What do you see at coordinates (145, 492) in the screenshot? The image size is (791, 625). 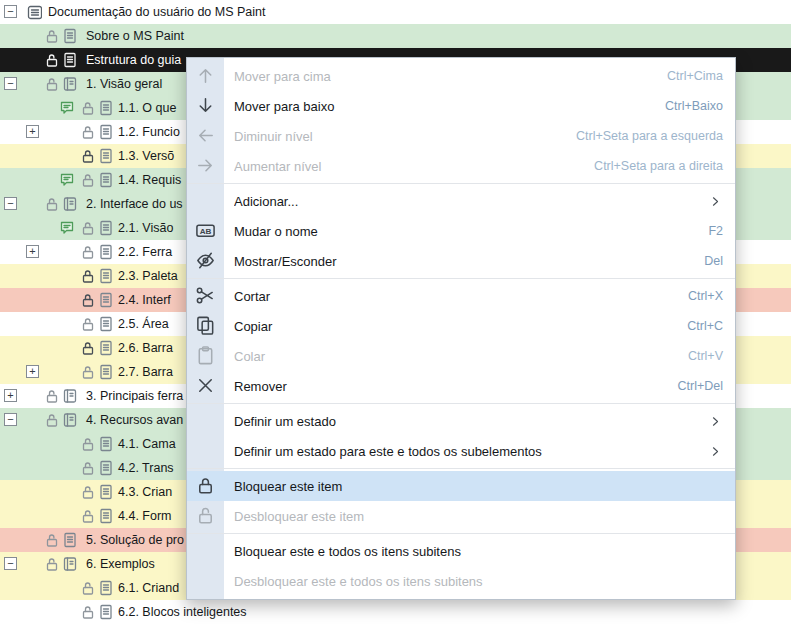 I see `tree-row-label: 4.3. Crian` at bounding box center [145, 492].